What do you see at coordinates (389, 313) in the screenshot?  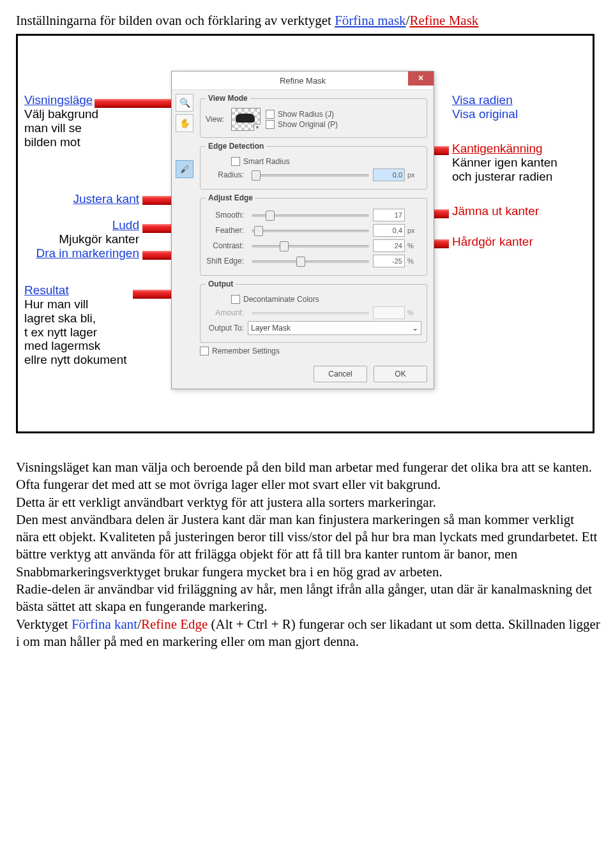 I see `amount-value` at bounding box center [389, 313].